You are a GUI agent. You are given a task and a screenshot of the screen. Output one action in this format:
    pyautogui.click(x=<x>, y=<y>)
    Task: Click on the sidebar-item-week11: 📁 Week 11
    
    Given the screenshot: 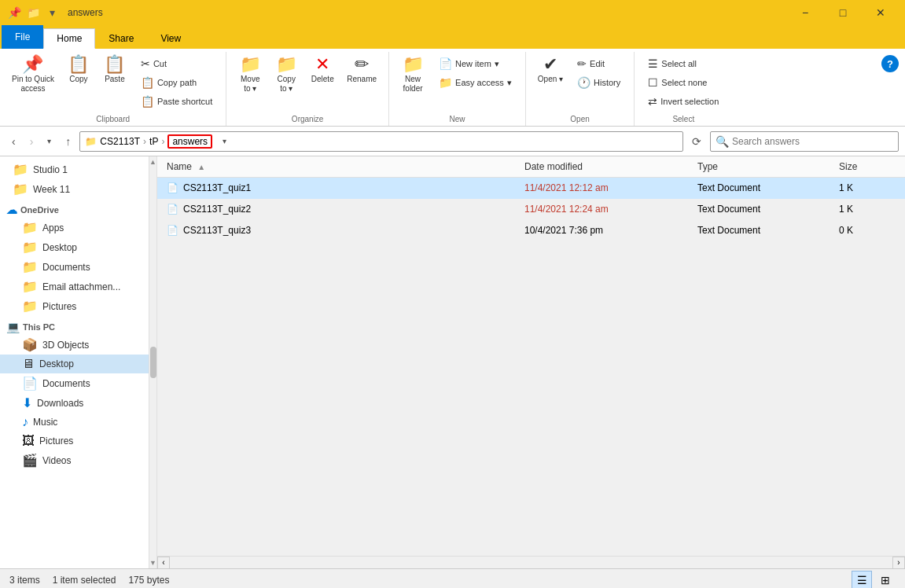 What is the action you would take?
    pyautogui.click(x=74, y=189)
    